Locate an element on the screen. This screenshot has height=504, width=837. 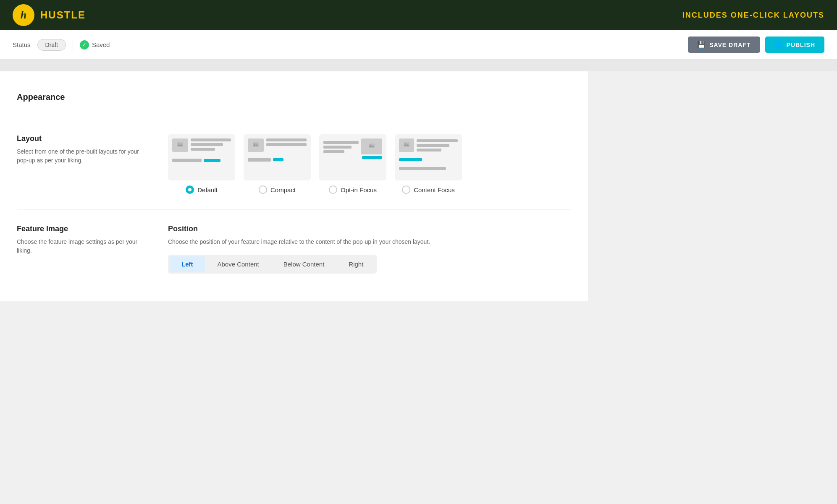
check-icon: ✓ is located at coordinates (84, 45).